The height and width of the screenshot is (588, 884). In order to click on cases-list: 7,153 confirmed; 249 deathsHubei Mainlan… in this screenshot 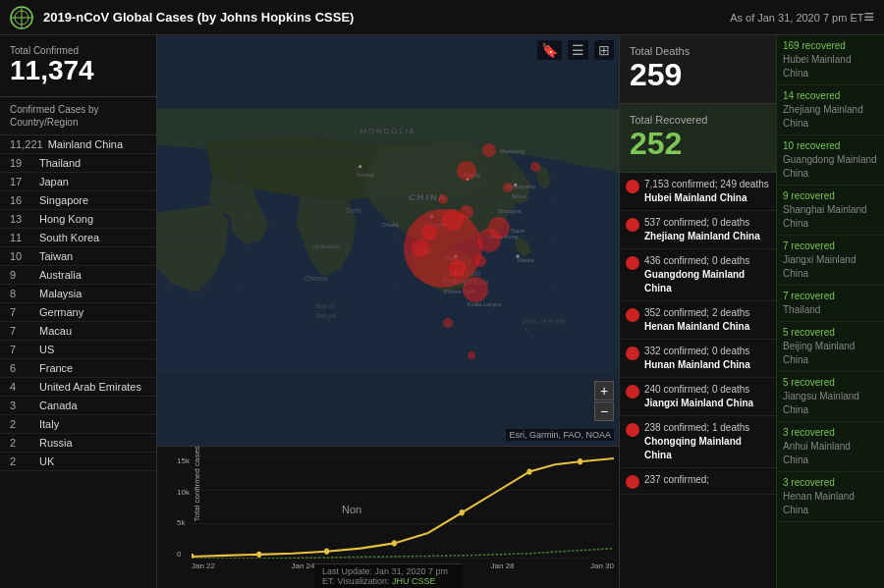, I will do `click(697, 381)`.